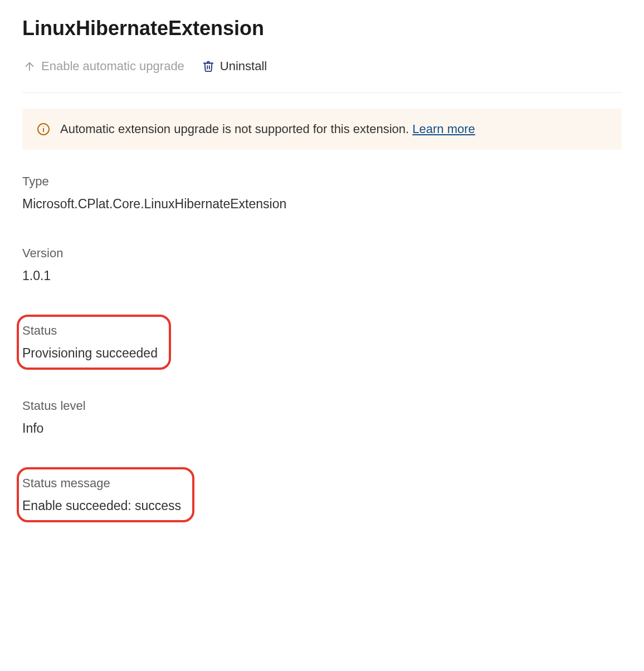 The height and width of the screenshot is (671, 644). I want to click on learn-more-link: Learn more, so click(443, 129).